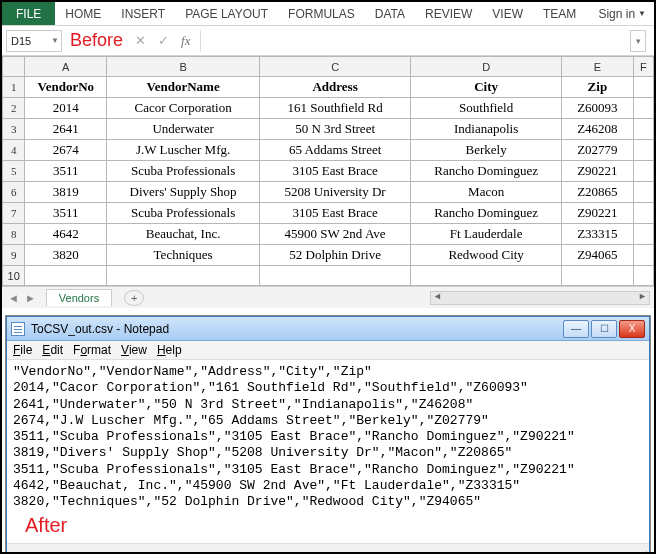 This screenshot has height=554, width=656. What do you see at coordinates (22, 298) in the screenshot?
I see `sheet-nav: ◄►` at bounding box center [22, 298].